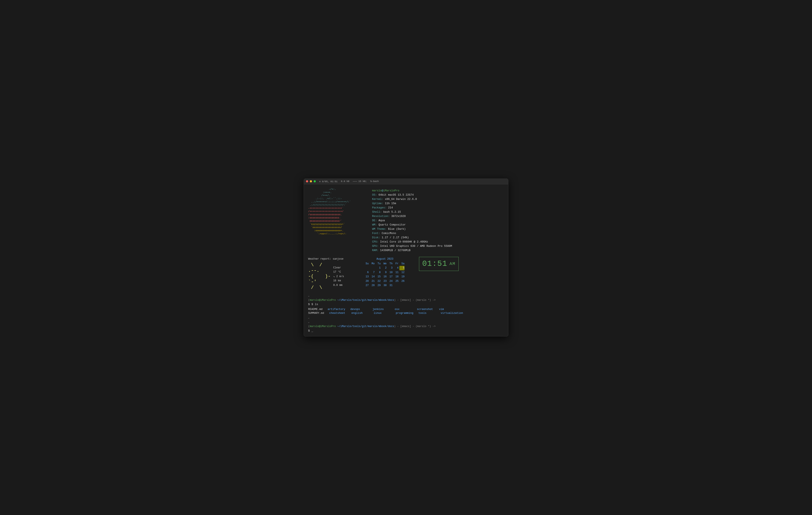  What do you see at coordinates (339, 281) in the screenshot?
I see `weather-visibility: 16 km` at bounding box center [339, 281].